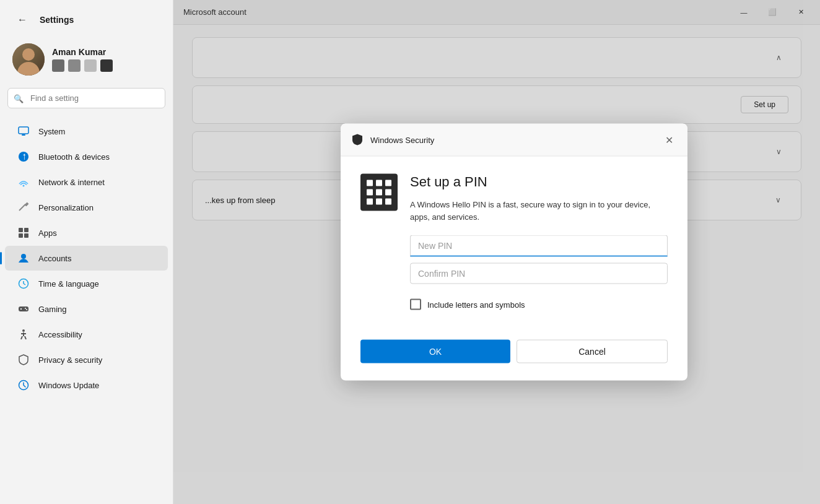  I want to click on search-icon: 🔍, so click(19, 98).